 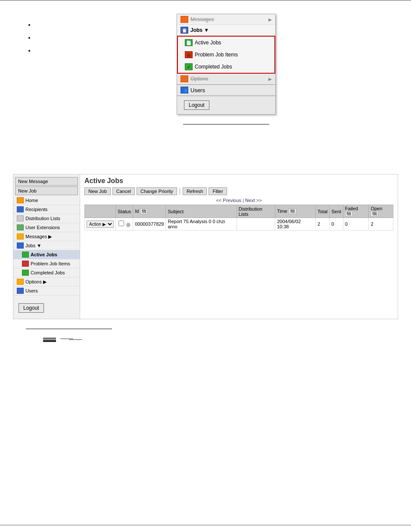 I want to click on top-bullets-left, so click(x=86, y=67).